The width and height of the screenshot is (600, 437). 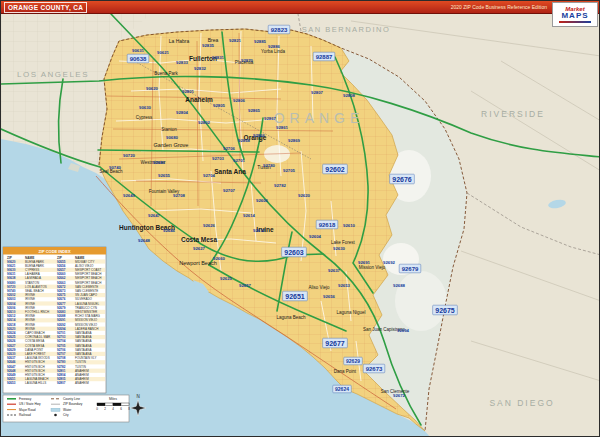 What do you see at coordinates (274, 46) in the screenshot?
I see `zip-label-92886: 92886` at bounding box center [274, 46].